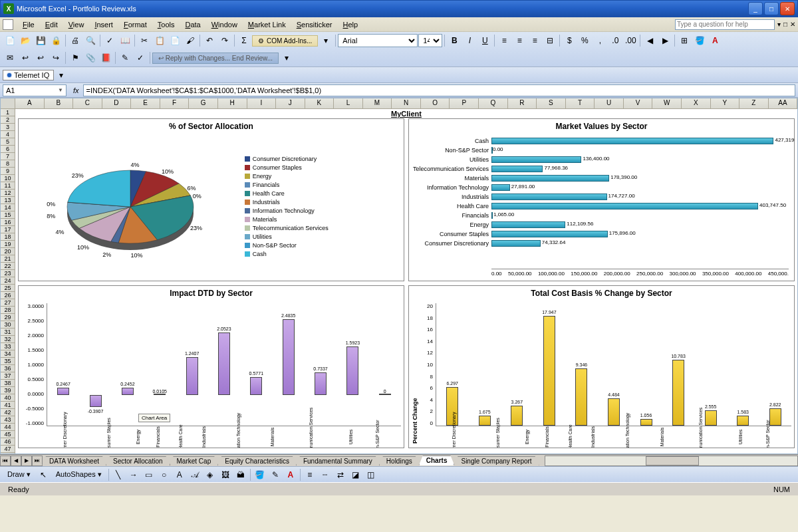 Image resolution: width=798 pixels, height=532 pixels. Describe the element at coordinates (315, 25) in the screenshot. I see `menu-sensiticker: Sensiticker` at that location.